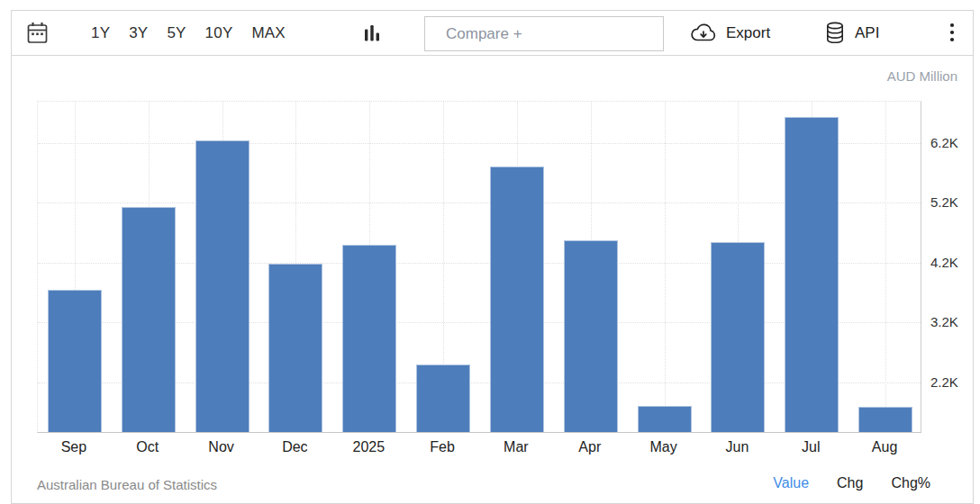 This screenshot has height=504, width=980. Describe the element at coordinates (443, 398) in the screenshot. I see `bar-feb` at that location.